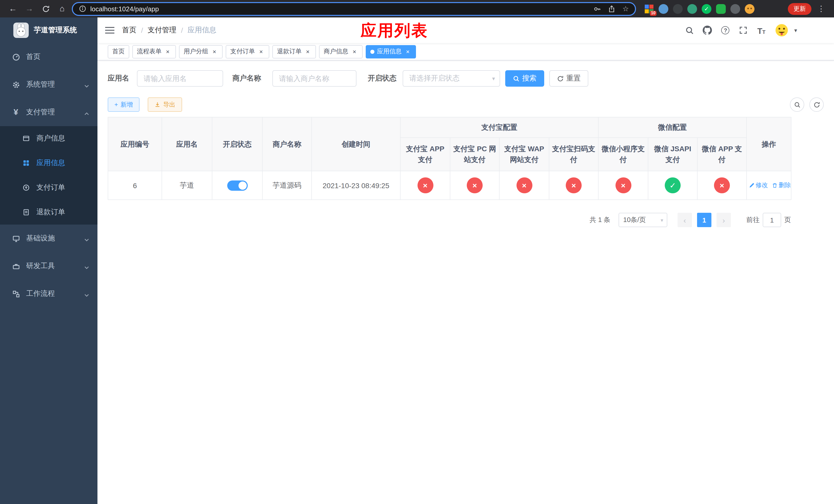 This screenshot has width=834, height=504. Describe the element at coordinates (743, 30) in the screenshot. I see `fullscreen-icon` at that location.